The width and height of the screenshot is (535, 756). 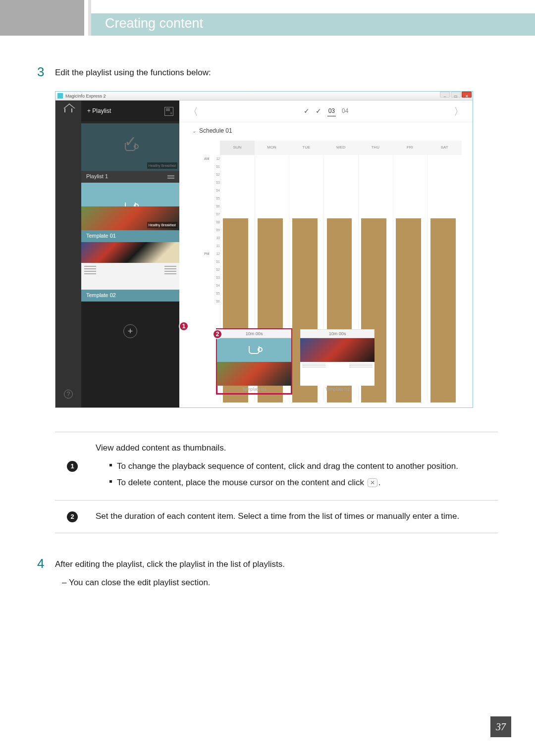 I want to click on plus-icon: +, so click(x=130, y=331).